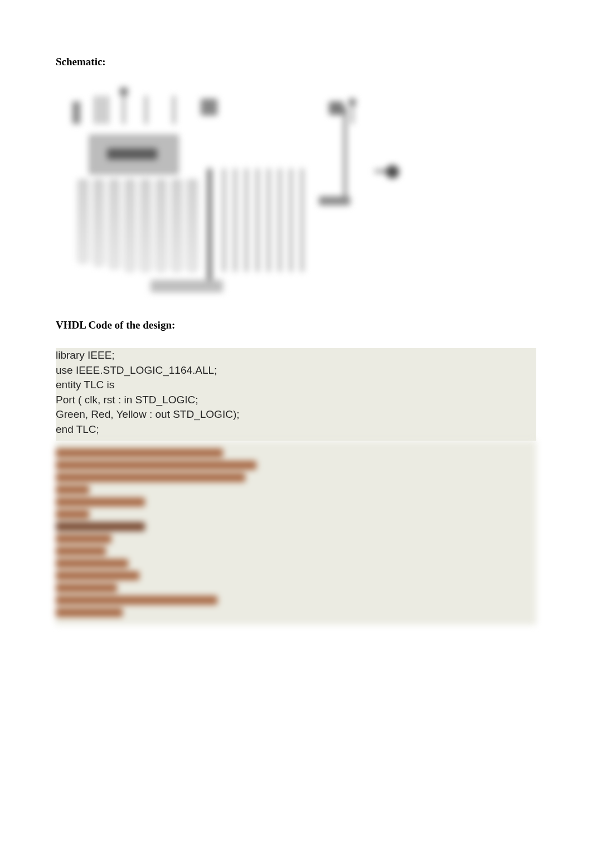  Describe the element at coordinates (187, 286) in the screenshot. I see `schematic-foot-label` at that location.